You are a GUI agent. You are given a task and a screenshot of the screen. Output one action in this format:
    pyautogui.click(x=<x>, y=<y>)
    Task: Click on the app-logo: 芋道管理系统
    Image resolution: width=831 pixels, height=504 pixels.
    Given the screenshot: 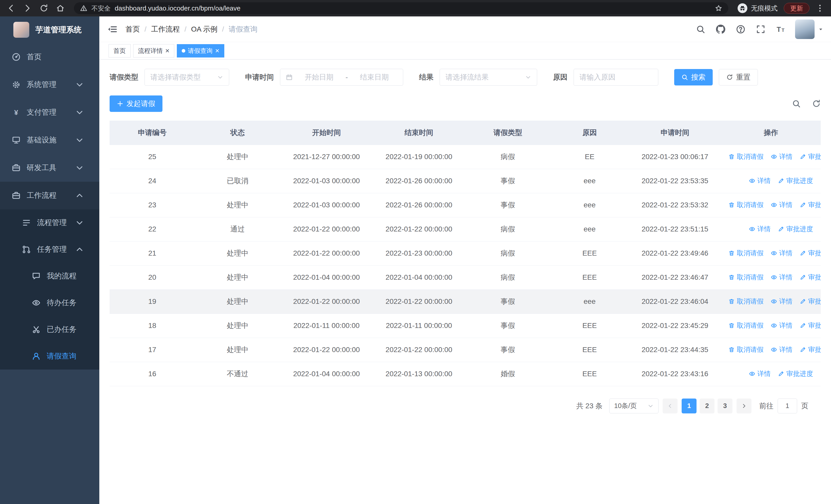 What is the action you would take?
    pyautogui.click(x=50, y=30)
    